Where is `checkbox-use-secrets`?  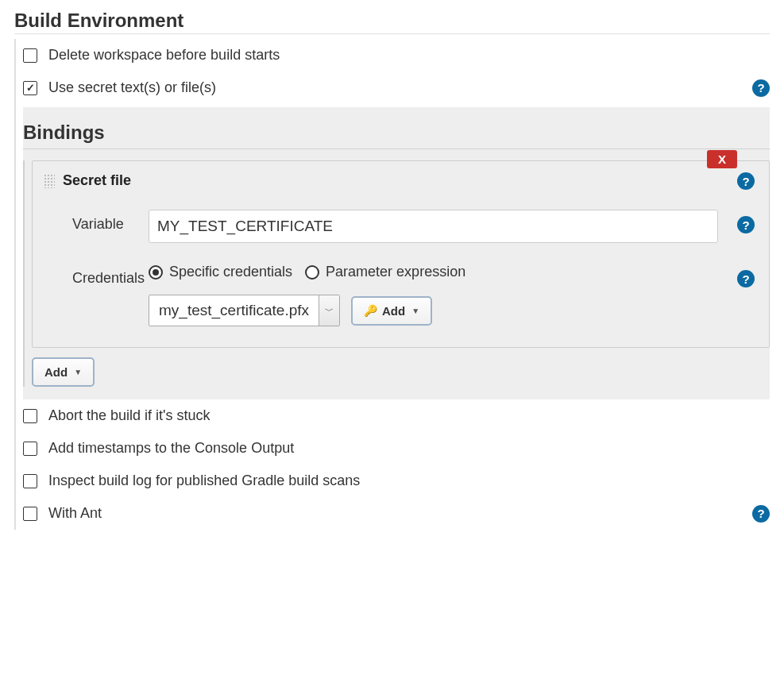 checkbox-use-secrets is located at coordinates (30, 88).